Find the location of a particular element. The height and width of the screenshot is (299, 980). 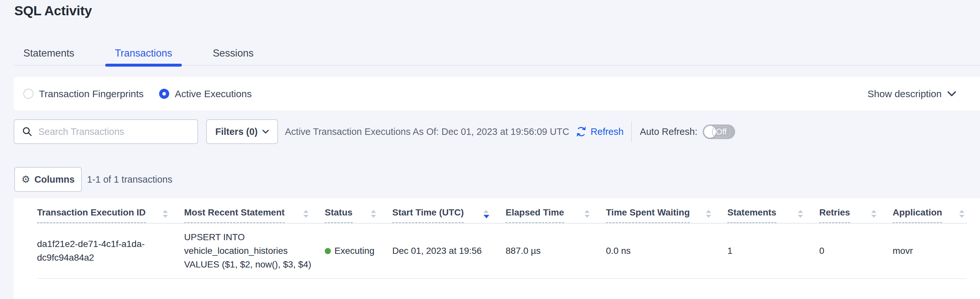

tab-statements-label: Statements is located at coordinates (49, 53).